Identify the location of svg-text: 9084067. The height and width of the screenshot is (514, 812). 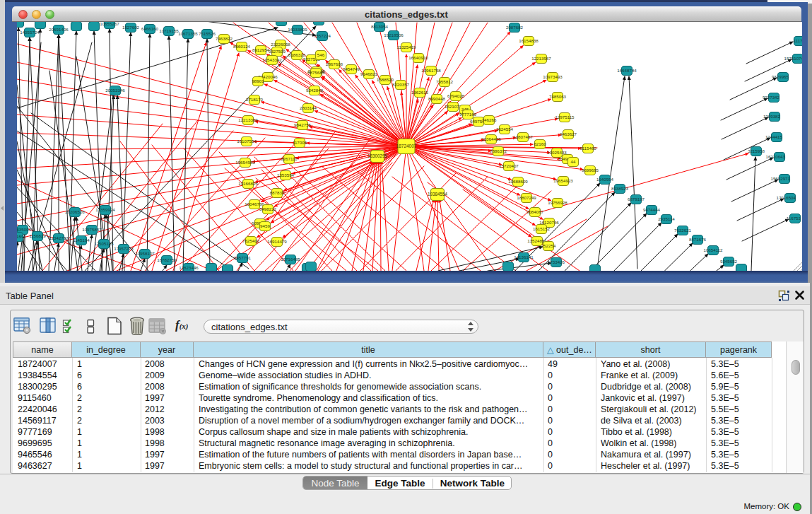
(536, 212).